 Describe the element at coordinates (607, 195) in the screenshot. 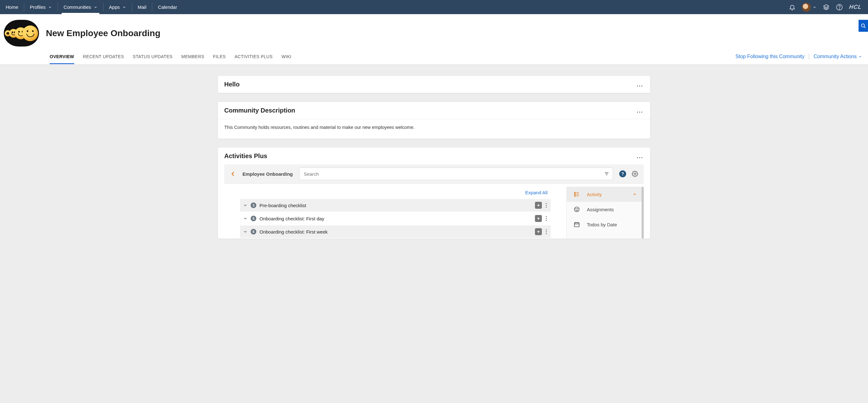

I see `sidebar-item-label: Activity` at that location.